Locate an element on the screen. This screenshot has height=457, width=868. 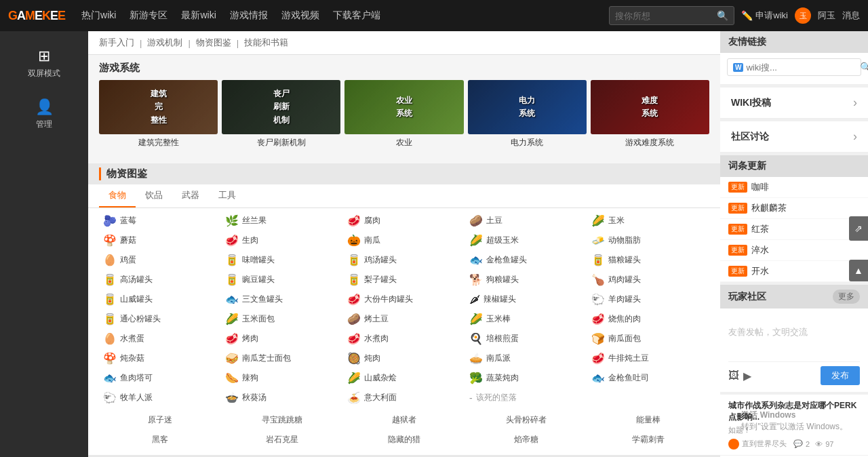
nav-download: 下载客户端 is located at coordinates (357, 16).